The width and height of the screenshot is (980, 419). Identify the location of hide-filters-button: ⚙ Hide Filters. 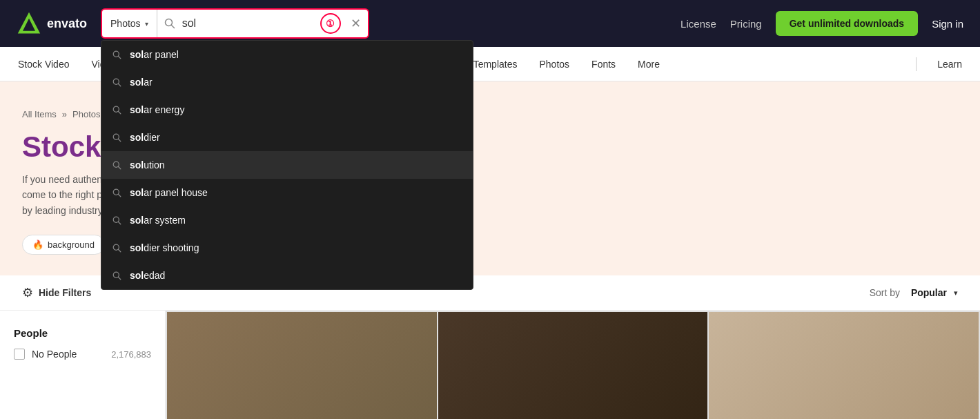
(57, 293).